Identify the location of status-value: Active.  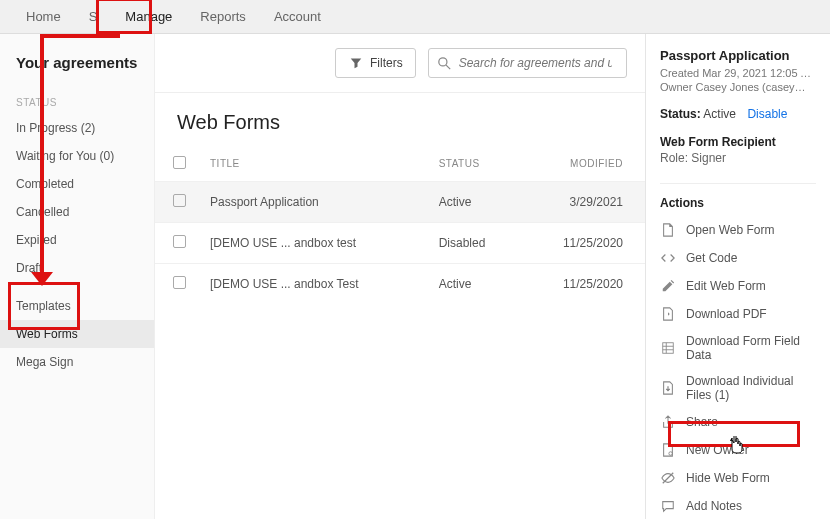
(720, 114).